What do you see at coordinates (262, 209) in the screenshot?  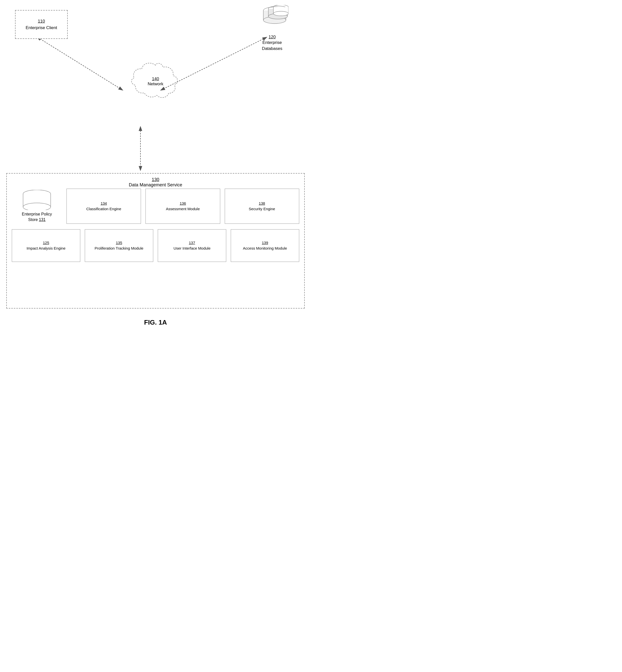 I see `security-engine-label: Security Engine` at bounding box center [262, 209].